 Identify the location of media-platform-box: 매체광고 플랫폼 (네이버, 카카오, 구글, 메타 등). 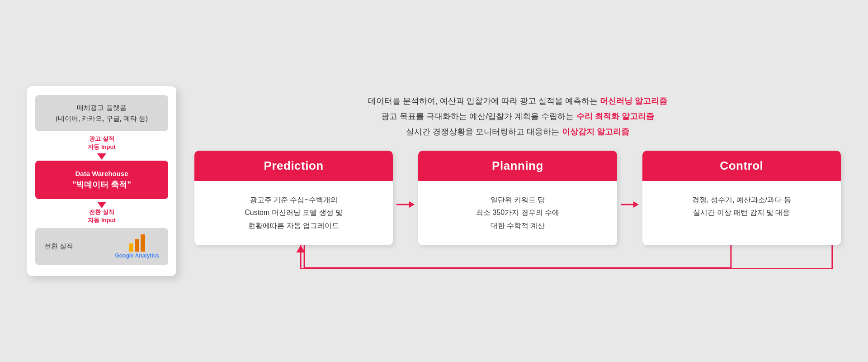
(102, 113).